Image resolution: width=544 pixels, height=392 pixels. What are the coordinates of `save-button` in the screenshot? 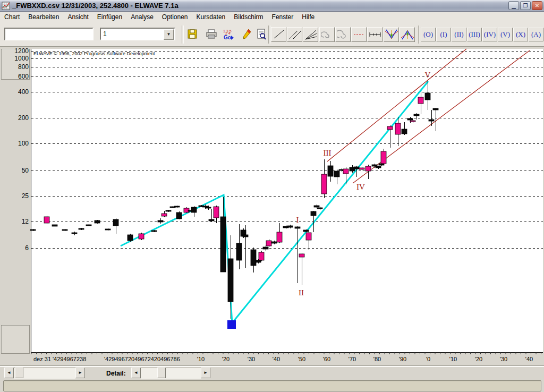 It's located at (192, 34).